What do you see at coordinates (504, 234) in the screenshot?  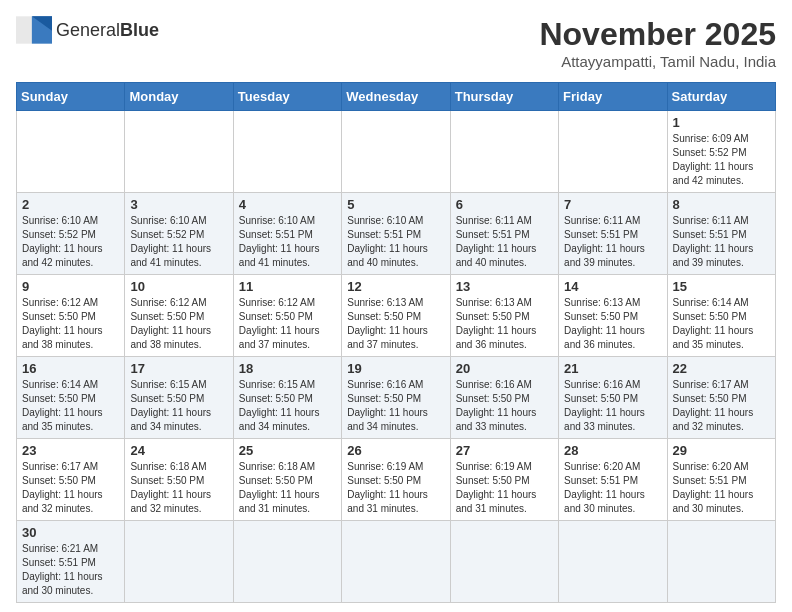 I see `calendar-cell: 6Sunrise: 6:11 AMSunset: 5:51 PMDaylight…` at bounding box center [504, 234].